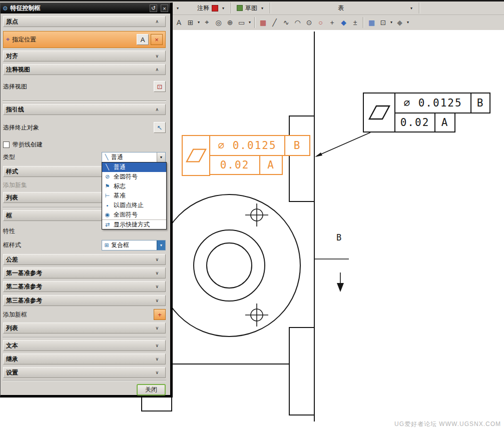 This screenshot has height=429, width=504. What do you see at coordinates (84, 56) in the screenshot?
I see `align-group-header: 对齐 ∨` at bounding box center [84, 56].